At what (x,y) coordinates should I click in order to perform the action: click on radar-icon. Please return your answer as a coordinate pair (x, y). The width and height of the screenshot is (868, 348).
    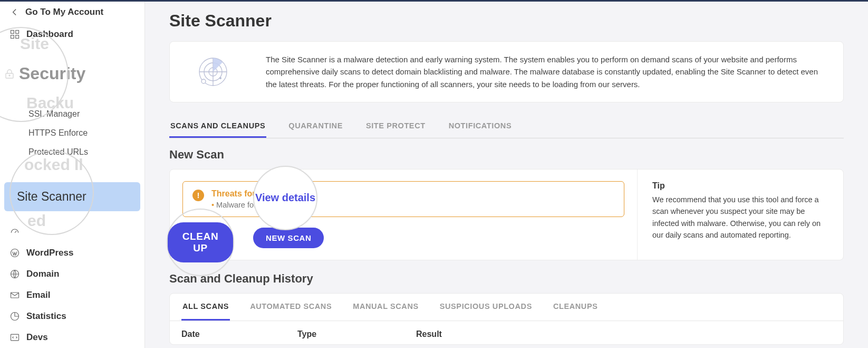
    Looking at the image, I should click on (213, 72).